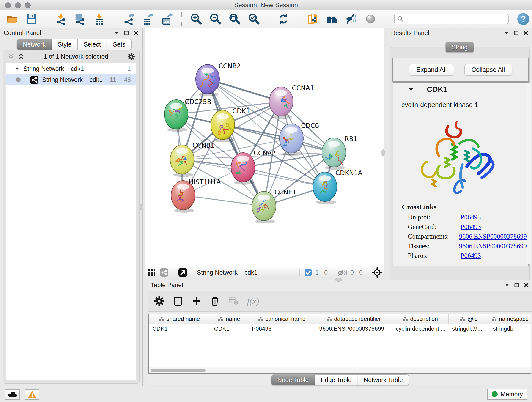 The image size is (532, 402). What do you see at coordinates (457, 19) in the screenshot?
I see `search-input` at bounding box center [457, 19].